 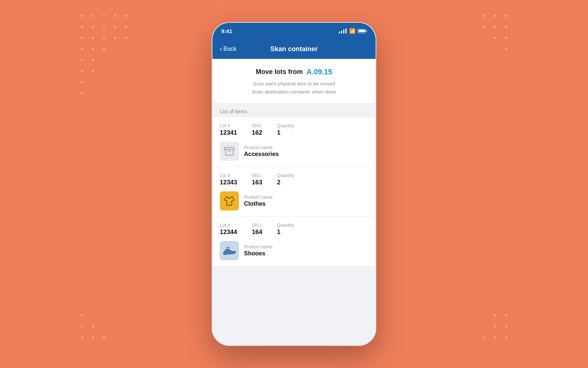 I want to click on sku-label-3: SKU, so click(x=257, y=225).